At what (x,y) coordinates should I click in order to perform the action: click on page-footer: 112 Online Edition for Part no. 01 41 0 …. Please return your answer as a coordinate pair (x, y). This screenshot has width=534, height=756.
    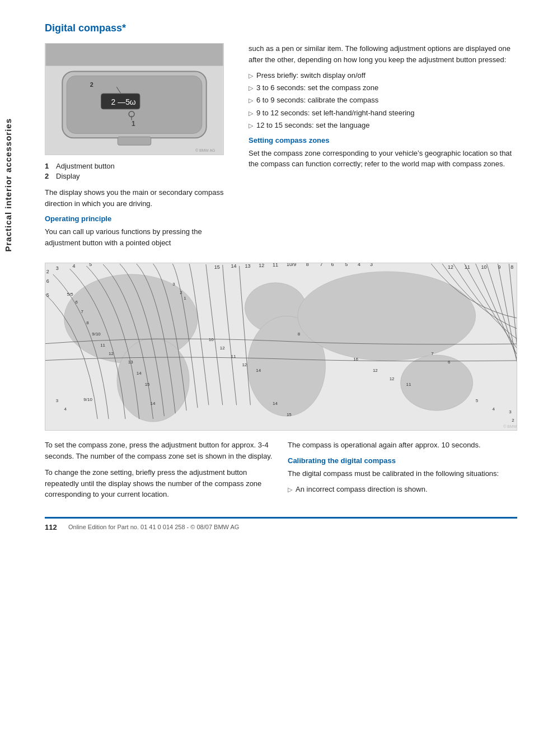
    Looking at the image, I should click on (281, 524).